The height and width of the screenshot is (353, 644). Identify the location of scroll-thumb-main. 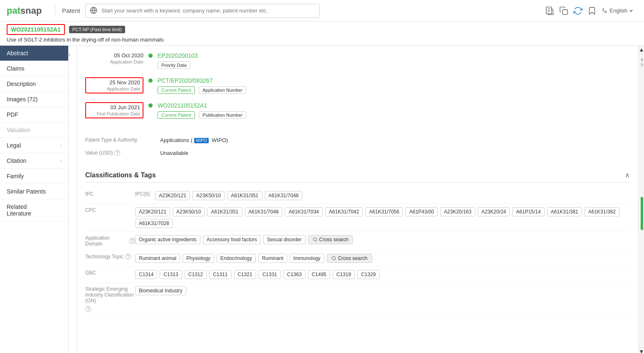
(642, 213).